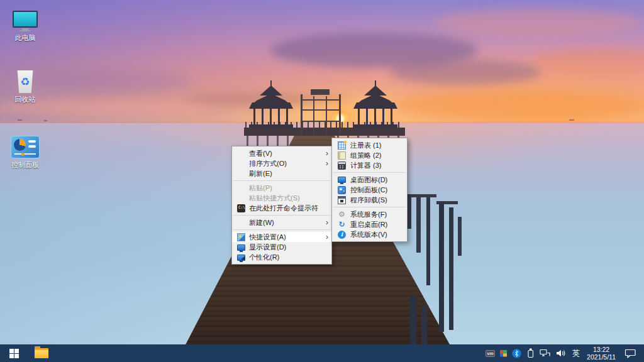 The width and height of the screenshot is (644, 362). Describe the element at coordinates (601, 349) in the screenshot. I see `clock-time: 13:22` at that location.